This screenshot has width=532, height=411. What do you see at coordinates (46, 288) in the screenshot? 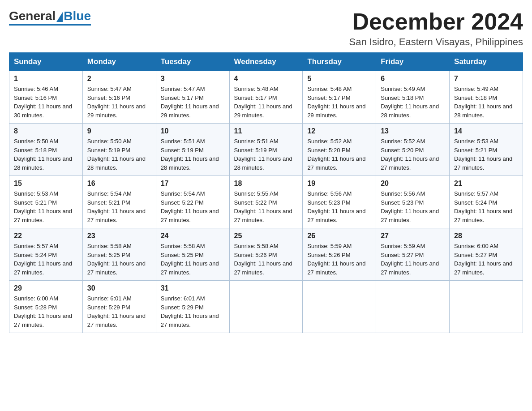
I see `day-number: 29` at bounding box center [46, 288].